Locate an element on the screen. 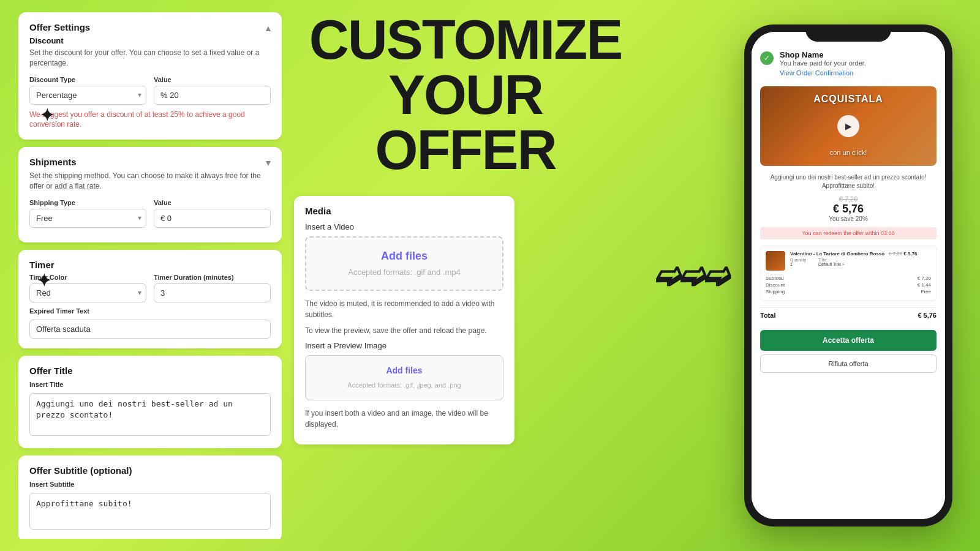  view-order-link: View Order Confirmation is located at coordinates (816, 73).